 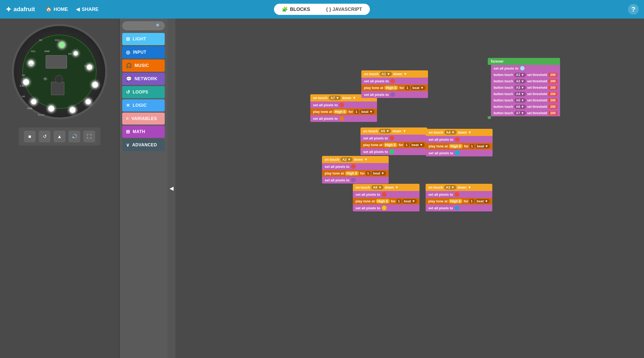 I want to click on a5-beat-label: beat ▼, so click(x=417, y=145).